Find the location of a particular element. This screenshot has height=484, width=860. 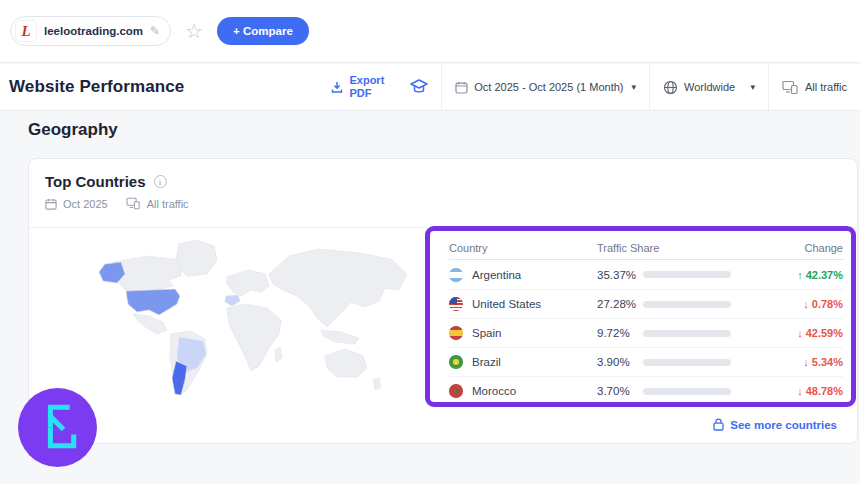

col-header-traffic-share: Traffic Share is located at coordinates (677, 248).